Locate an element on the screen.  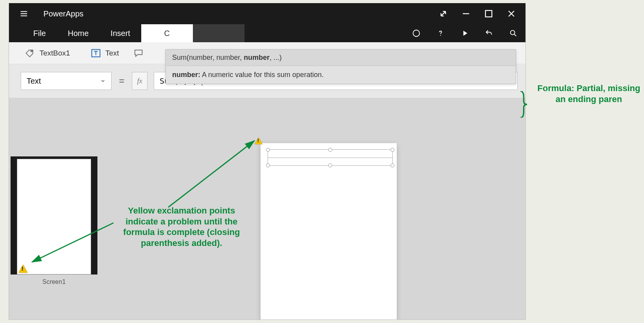
control-name-label: TextBox1 is located at coordinates (55, 53).